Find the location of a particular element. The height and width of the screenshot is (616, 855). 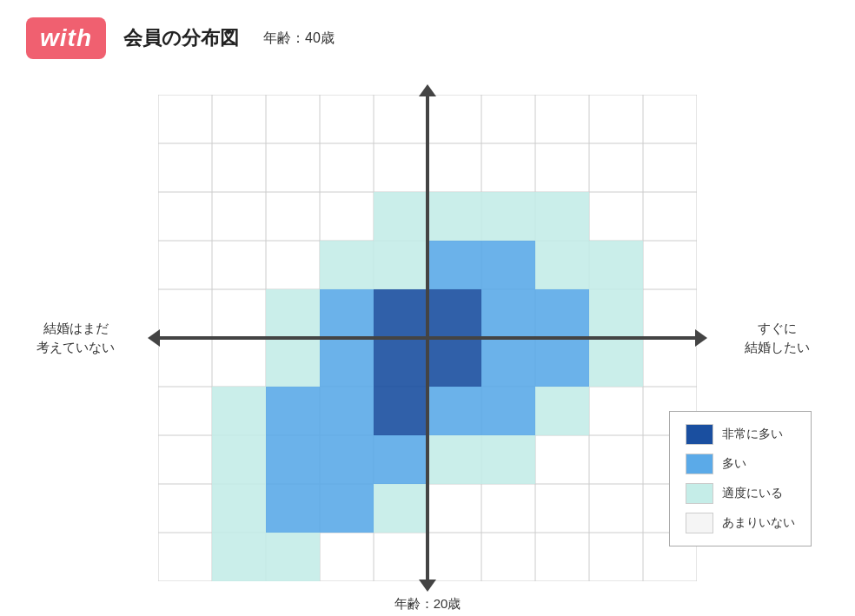

chart-title: 会員の分布図 is located at coordinates (181, 38).